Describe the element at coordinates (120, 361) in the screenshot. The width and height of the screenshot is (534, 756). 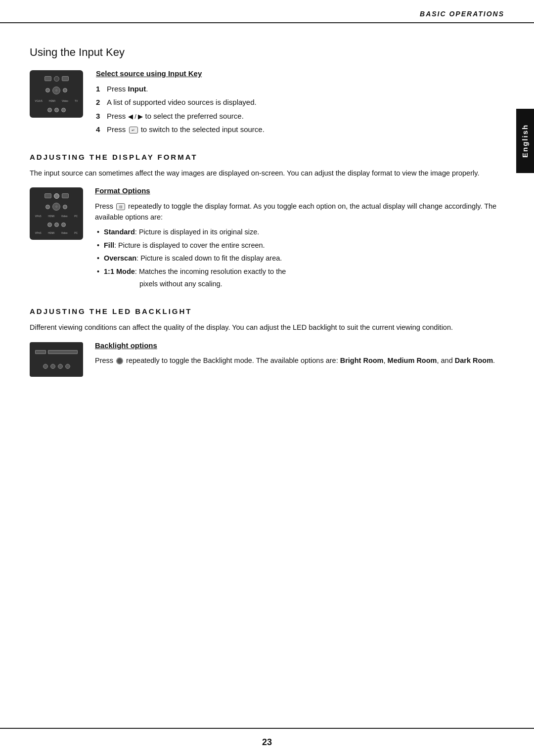
I see `brightness-icon` at that location.